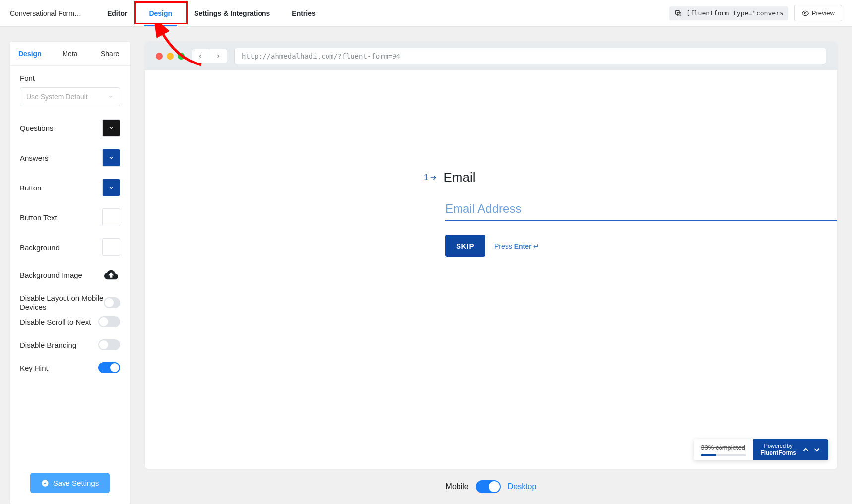 The width and height of the screenshot is (852, 504). Describe the element at coordinates (232, 13) in the screenshot. I see `tab-settings: Settings & Integrations` at that location.